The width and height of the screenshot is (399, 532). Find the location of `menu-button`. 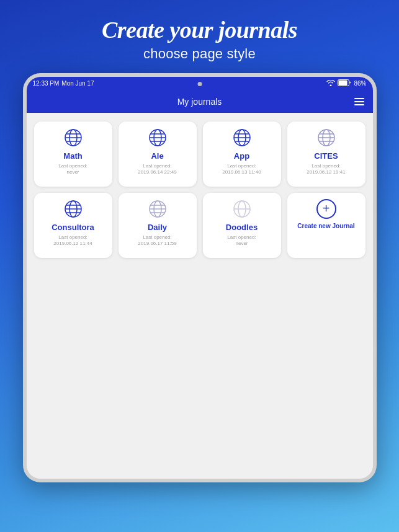

menu-button is located at coordinates (359, 102).